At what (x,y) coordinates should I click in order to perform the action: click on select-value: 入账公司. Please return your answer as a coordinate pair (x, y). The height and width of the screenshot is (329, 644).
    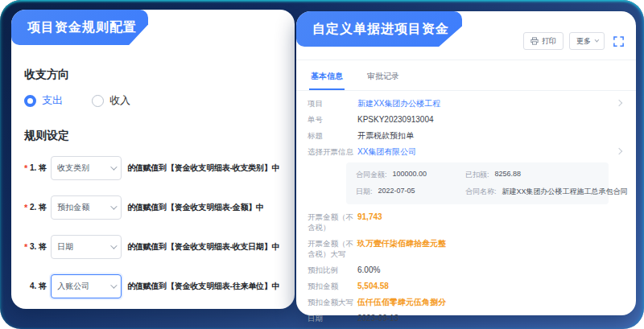
    Looking at the image, I should click on (73, 286).